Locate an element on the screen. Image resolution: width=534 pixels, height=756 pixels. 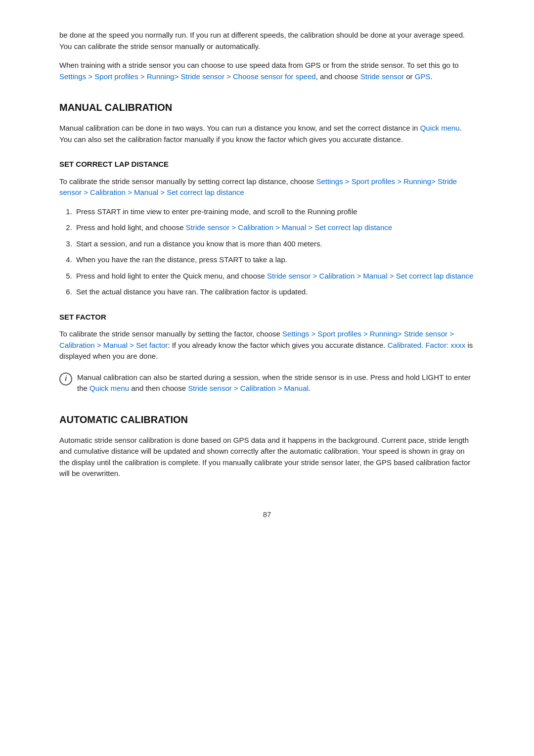
step-2-prefix: Press and hold light, and choose is located at coordinates (131, 228).